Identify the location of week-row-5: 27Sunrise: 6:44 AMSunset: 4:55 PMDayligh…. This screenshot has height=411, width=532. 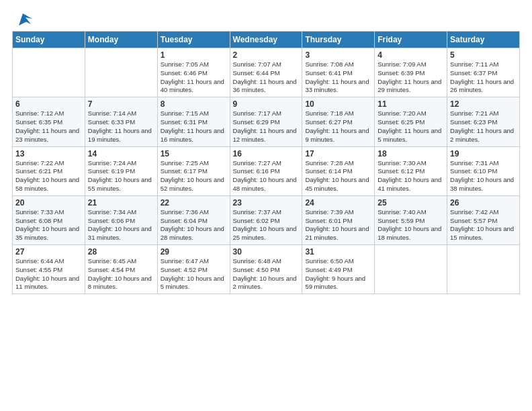
(266, 270).